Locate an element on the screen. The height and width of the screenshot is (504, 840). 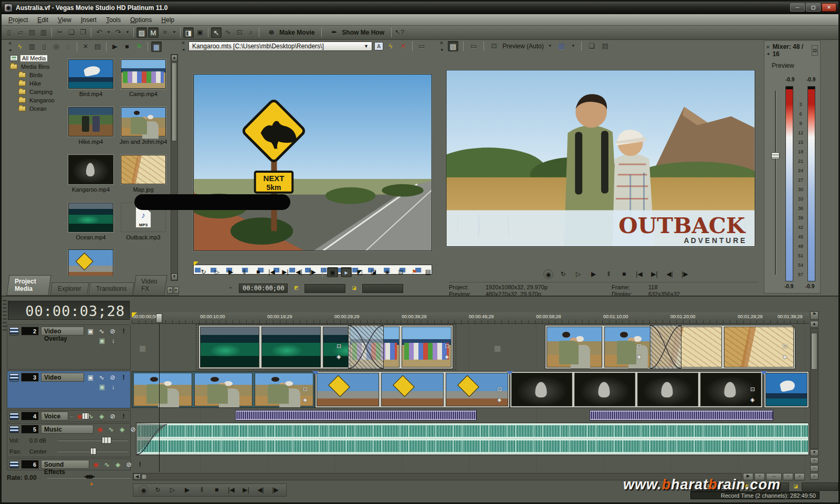
preview-mode-caret: ▾ is located at coordinates (550, 46).